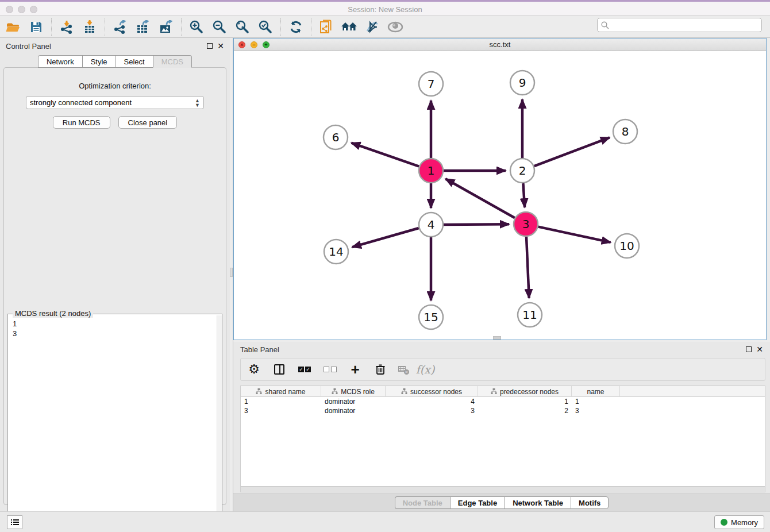 The image size is (770, 532). What do you see at coordinates (210, 46) in the screenshot?
I see `float-panel-icon` at bounding box center [210, 46].